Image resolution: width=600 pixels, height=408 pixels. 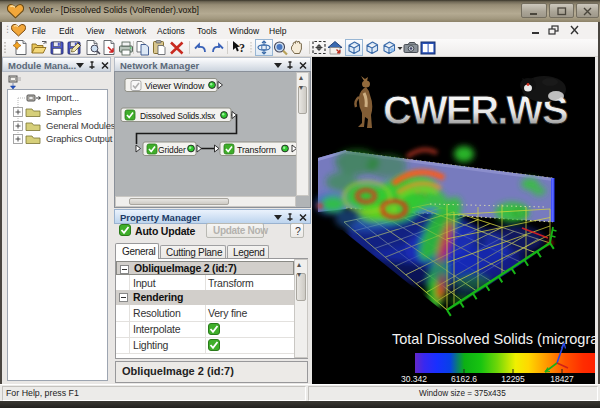 I want to click on svg-text: Gridder, so click(x=172, y=150).